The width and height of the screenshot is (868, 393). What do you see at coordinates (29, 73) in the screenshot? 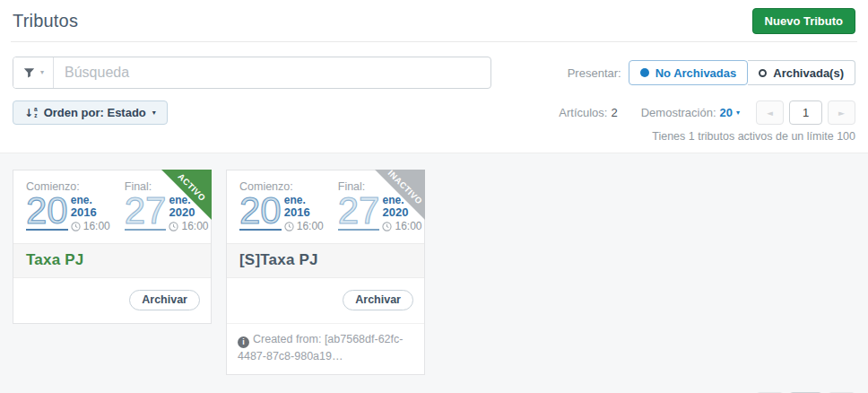
I see `filter-icon` at bounding box center [29, 73].